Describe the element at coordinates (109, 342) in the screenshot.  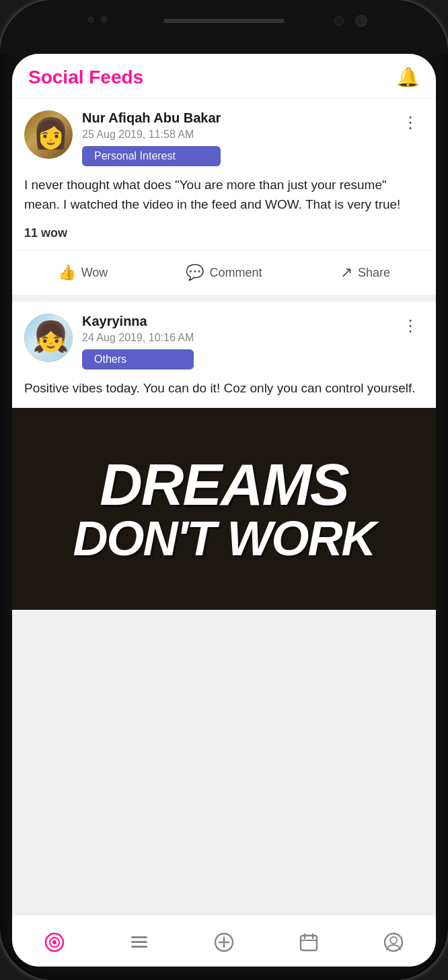
I see `post-user-info-2: Kayryinna 24 Aug 2019, 10:16 AM Others` at that location.